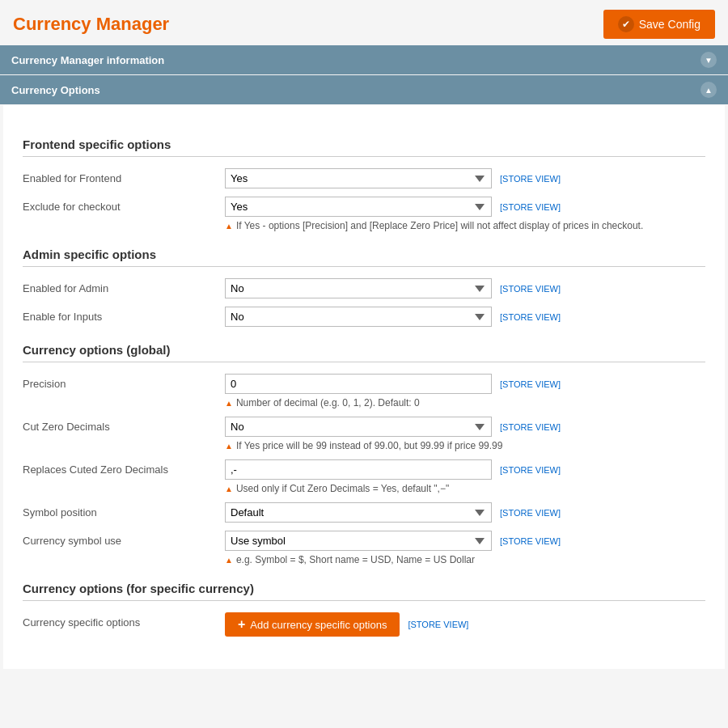 This screenshot has height=728, width=728. Describe the element at coordinates (471, 489) in the screenshot. I see `replaces-hint-text: Used only if Cut Zero Decimals = Yes, de…` at that location.